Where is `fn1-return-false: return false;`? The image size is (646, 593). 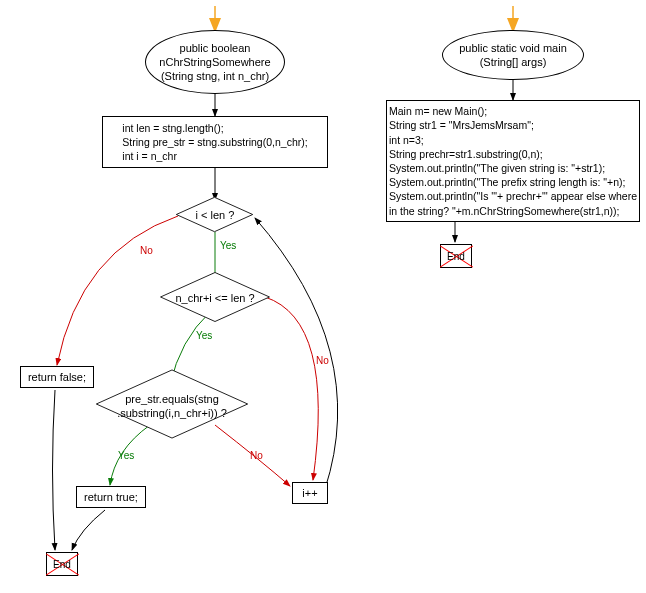
fn1-return-false: return false; is located at coordinates (57, 377).